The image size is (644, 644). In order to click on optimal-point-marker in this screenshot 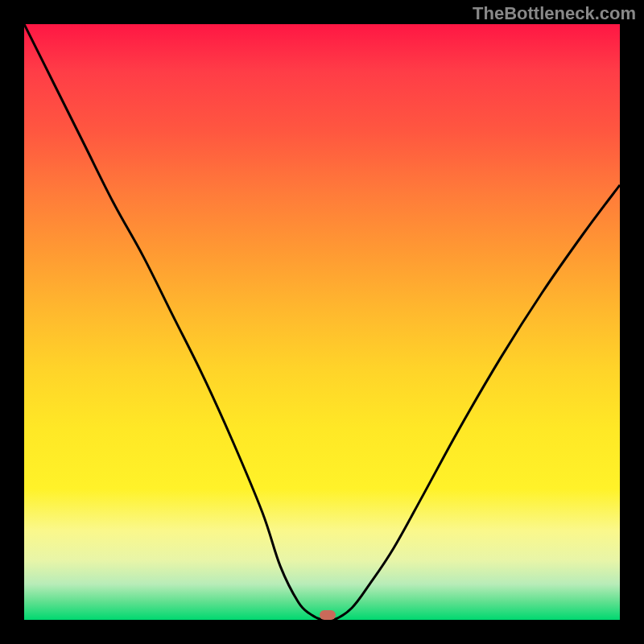, I will do `click(328, 615)`.